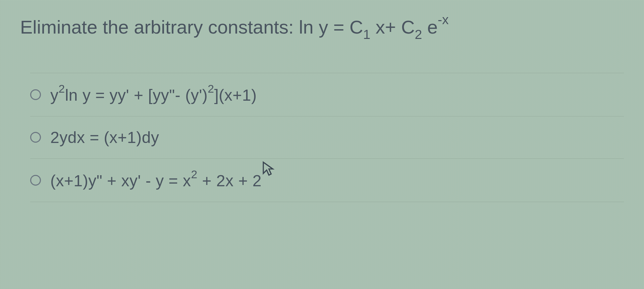 The image size is (644, 289). I want to click on question-exp-sup: -x, so click(443, 19).